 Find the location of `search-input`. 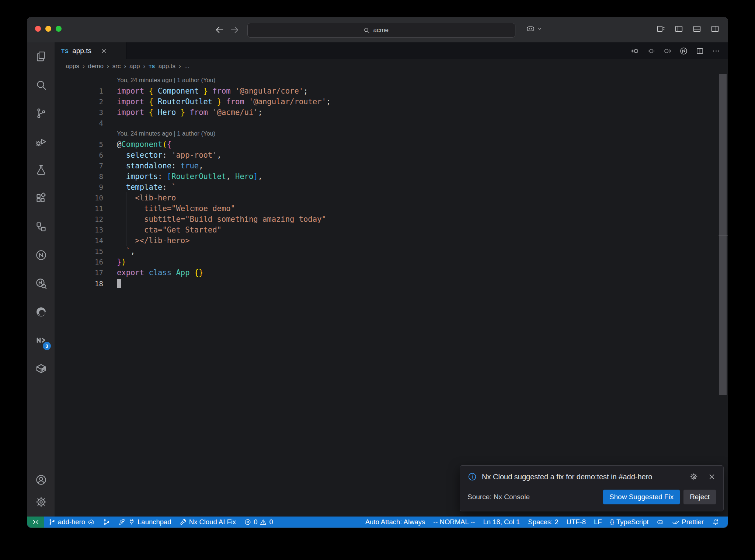

search-input is located at coordinates (386, 30).